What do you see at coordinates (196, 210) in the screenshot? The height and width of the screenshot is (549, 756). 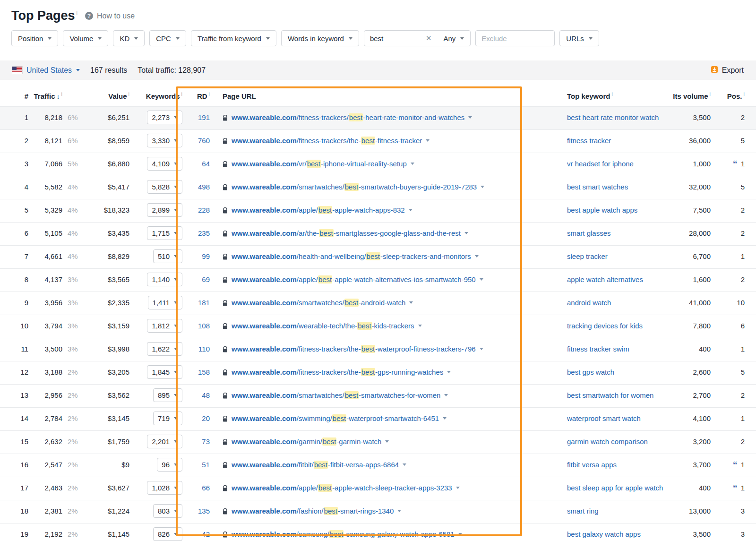 I see `rd-link: 228` at bounding box center [196, 210].